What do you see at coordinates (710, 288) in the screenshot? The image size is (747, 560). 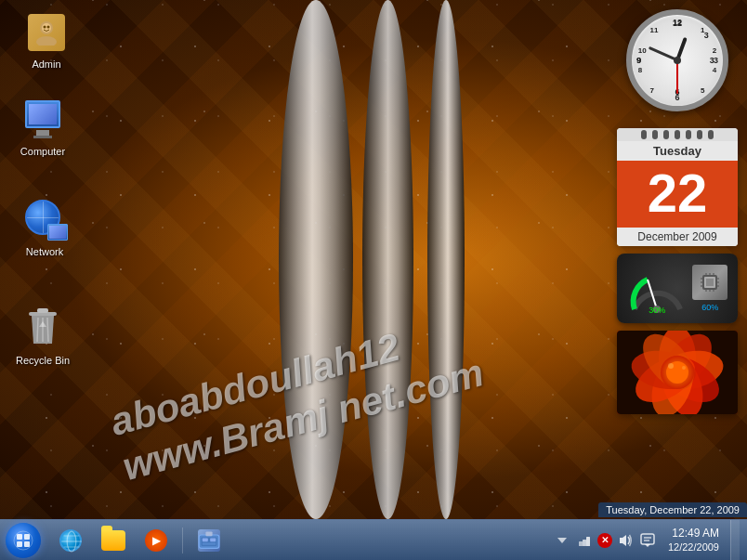 I see `cpu-icon-area: 60%` at bounding box center [710, 288].